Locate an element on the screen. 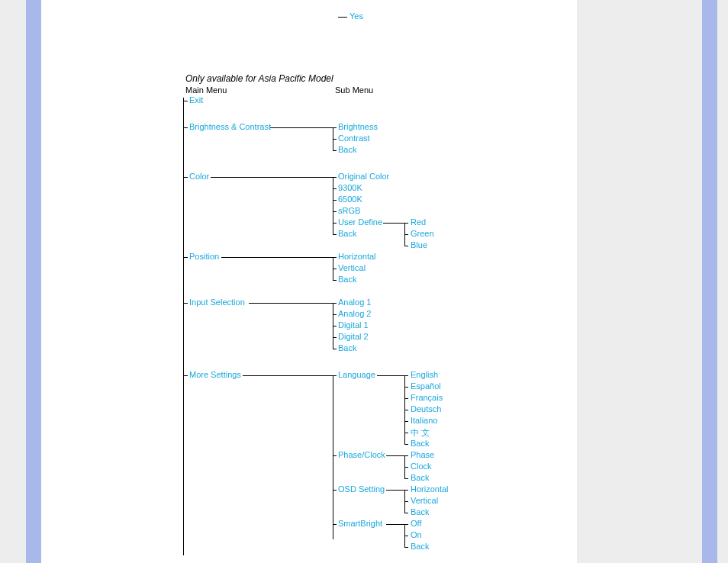 The height and width of the screenshot is (563, 728). sub-color-9300k: 9300K is located at coordinates (350, 188).